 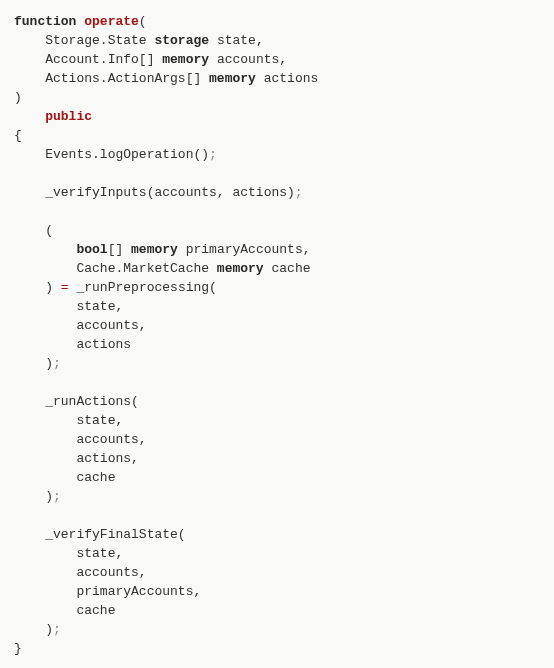 I want to click on type-name: Cache.MarketCache, so click(x=142, y=268).